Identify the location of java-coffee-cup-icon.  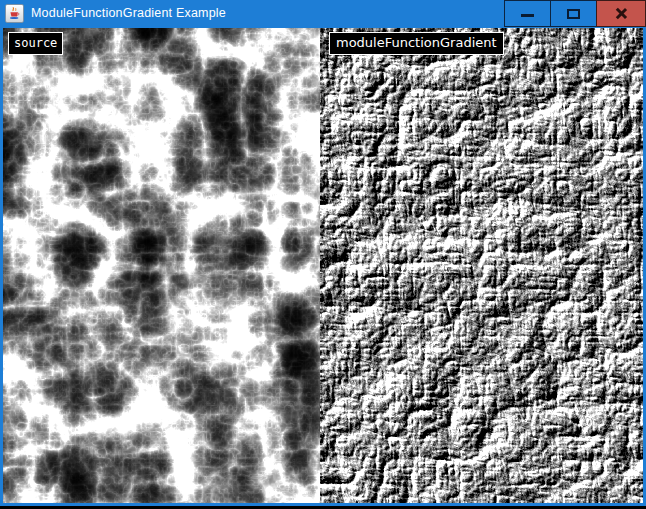
(14, 14).